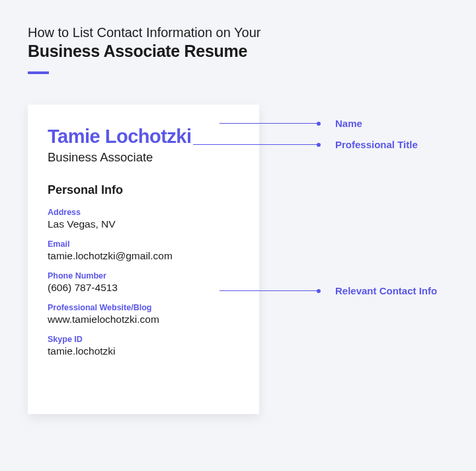  Describe the element at coordinates (143, 308) in the screenshot. I see `website-label: Professional Website/Blog` at that location.